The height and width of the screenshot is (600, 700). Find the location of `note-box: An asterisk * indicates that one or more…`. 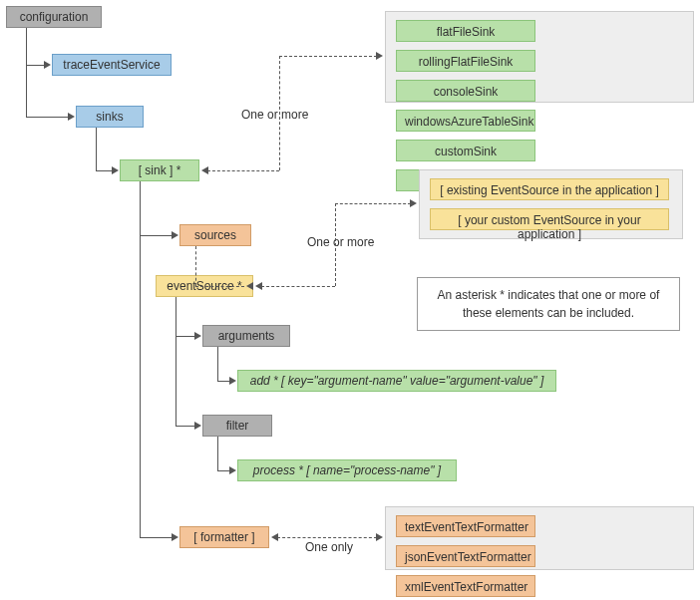

note-box: An asterisk * indicates that one or more… is located at coordinates (548, 304).